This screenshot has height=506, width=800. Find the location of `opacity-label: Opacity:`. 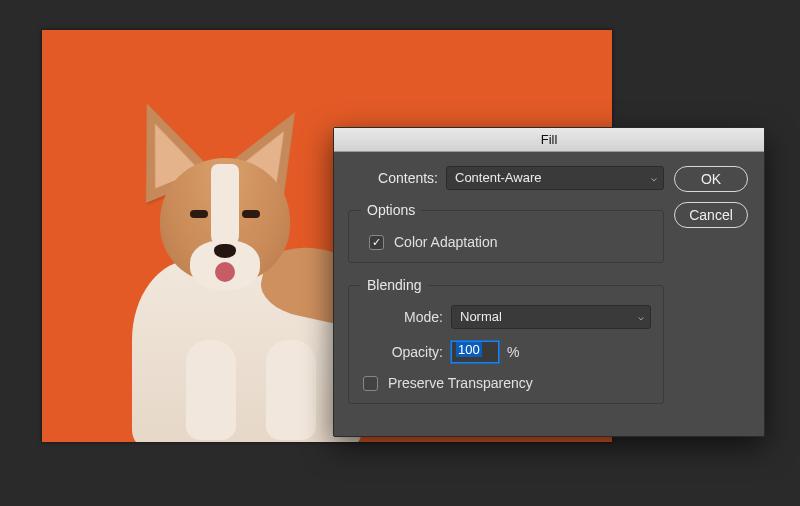

opacity-label: Opacity: is located at coordinates (402, 352).